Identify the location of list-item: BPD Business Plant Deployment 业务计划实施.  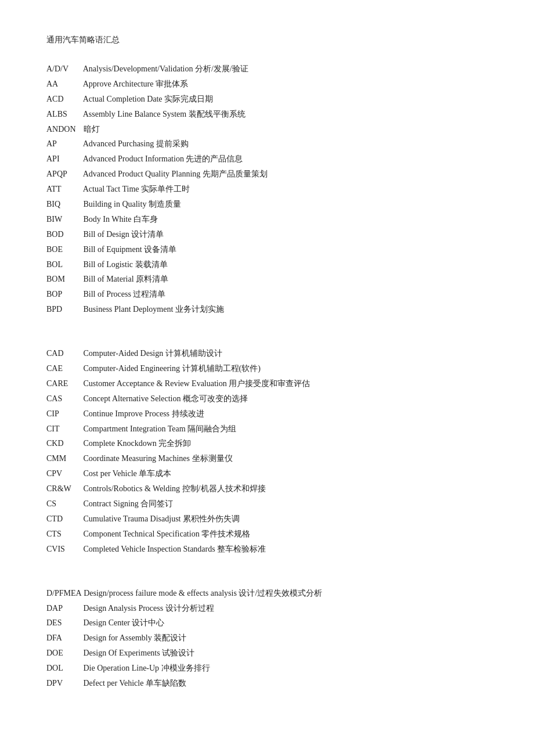
(267, 309).